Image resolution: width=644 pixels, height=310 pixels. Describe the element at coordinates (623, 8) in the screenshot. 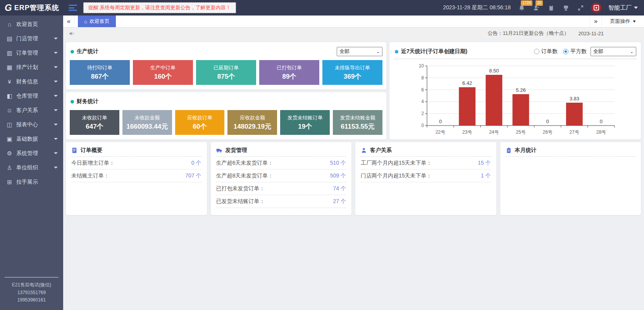

I see `user-menu: 智能工厂` at that location.